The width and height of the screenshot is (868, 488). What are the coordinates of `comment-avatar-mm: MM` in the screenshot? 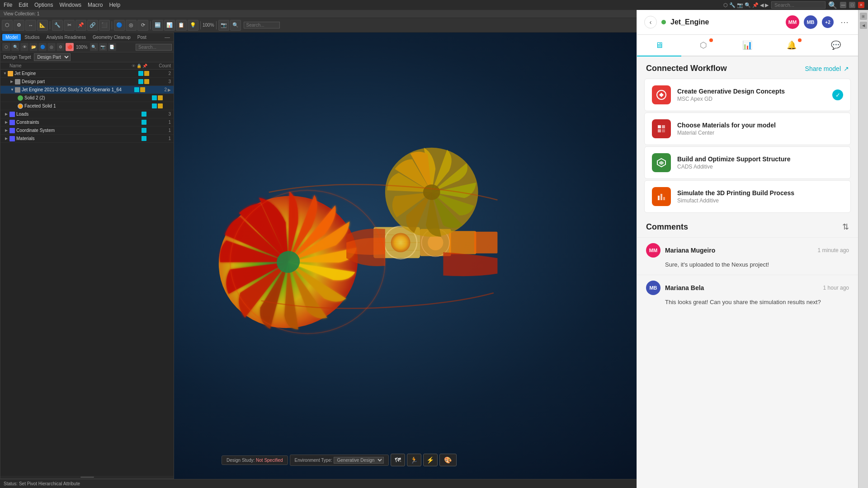 It's located at (653, 250).